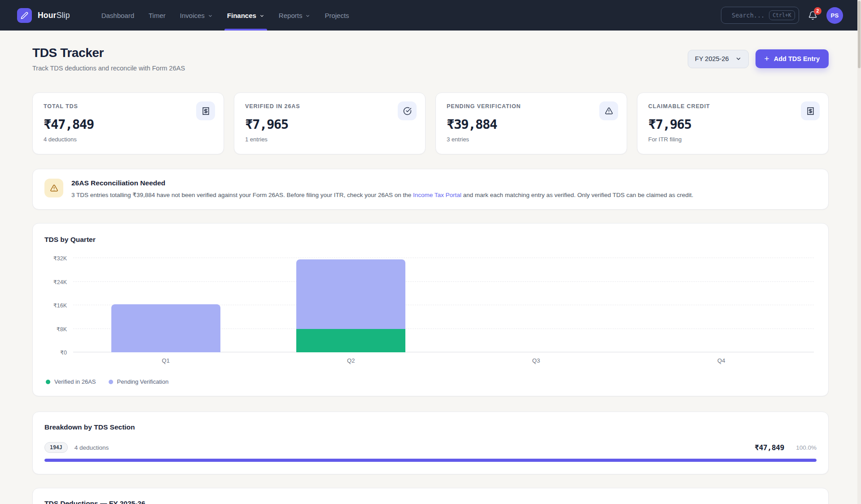  I want to click on stat-card-total-tds: TOTAL TDS ₹47,849 4 deductions, so click(128, 123).